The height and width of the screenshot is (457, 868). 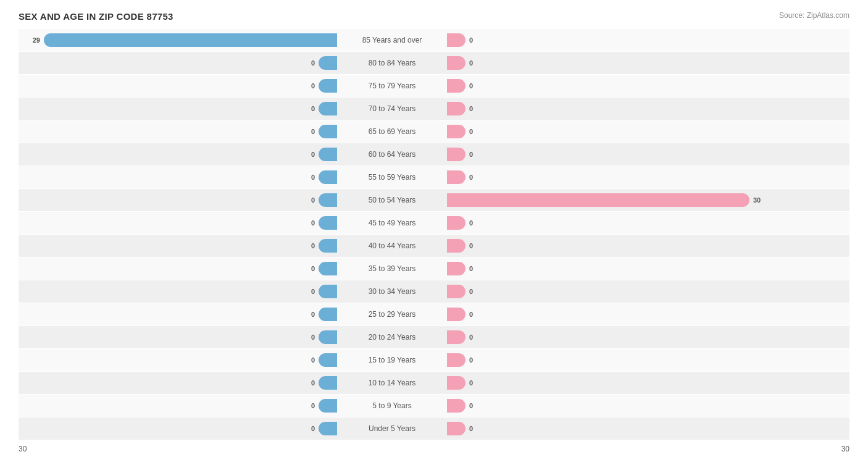 I want to click on chart-row: 080 to 84 Years0, so click(x=434, y=63).